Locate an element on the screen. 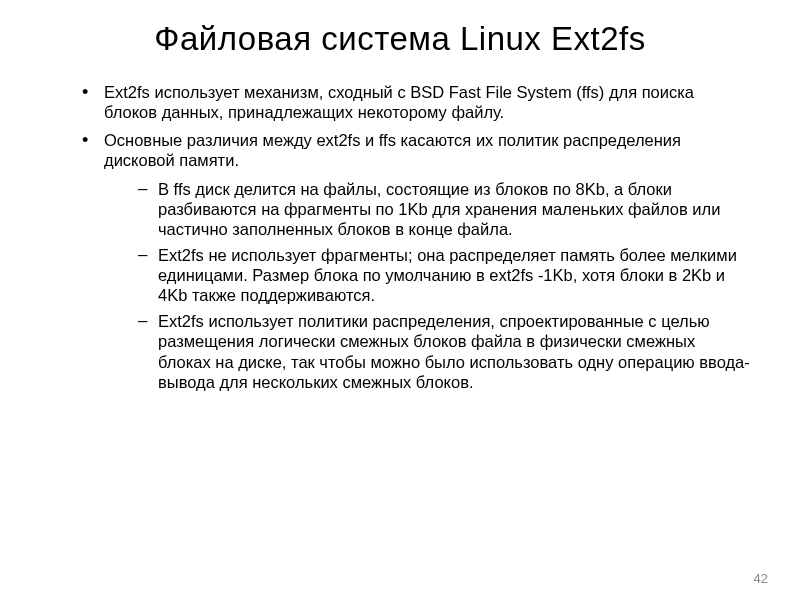 The height and width of the screenshot is (600, 800). page-number: 42 is located at coordinates (761, 578).